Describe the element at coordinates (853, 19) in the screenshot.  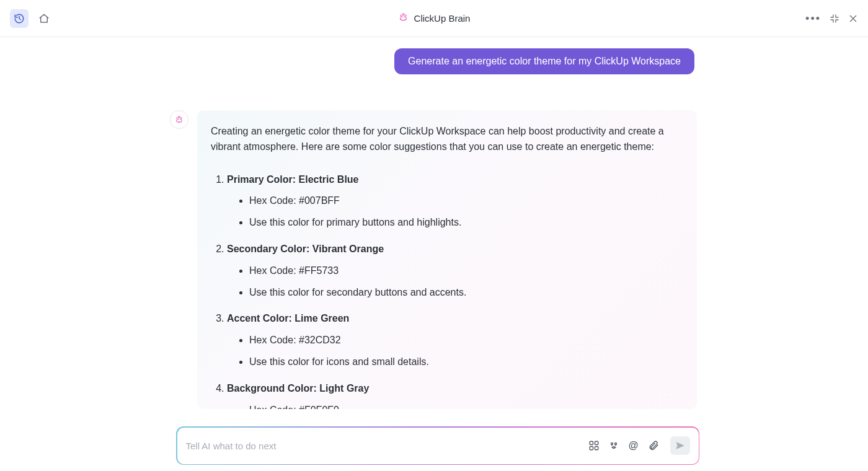
I see `close-icon` at that location.